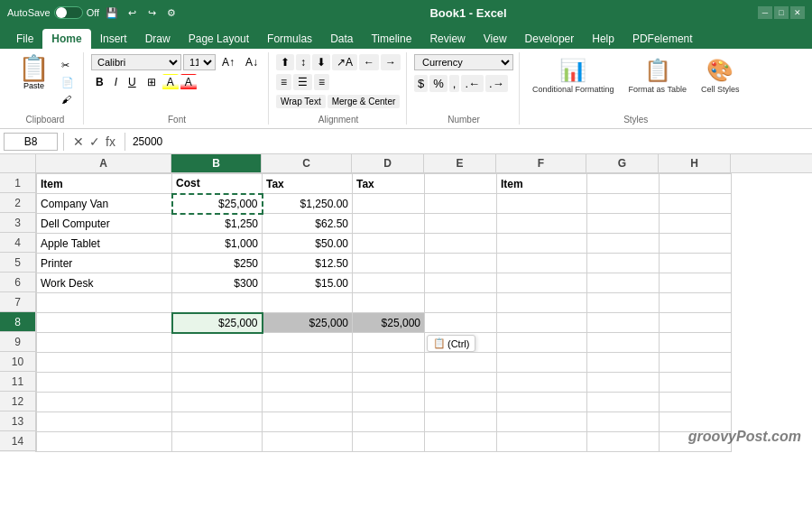 Image resolution: width=812 pixels, height=527 pixels. What do you see at coordinates (68, 65) in the screenshot?
I see `cut-button: ✂` at bounding box center [68, 65].